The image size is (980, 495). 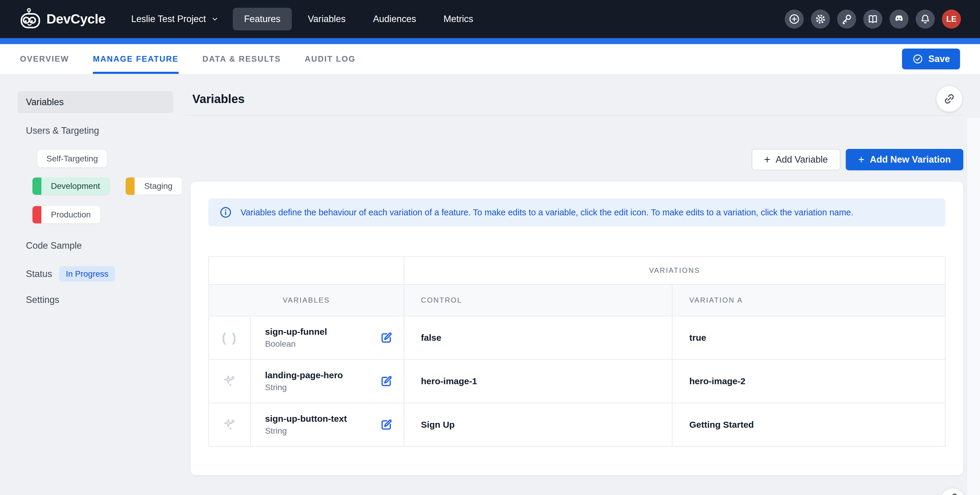 I want to click on variable-name: sign-up-funnel, so click(x=296, y=332).